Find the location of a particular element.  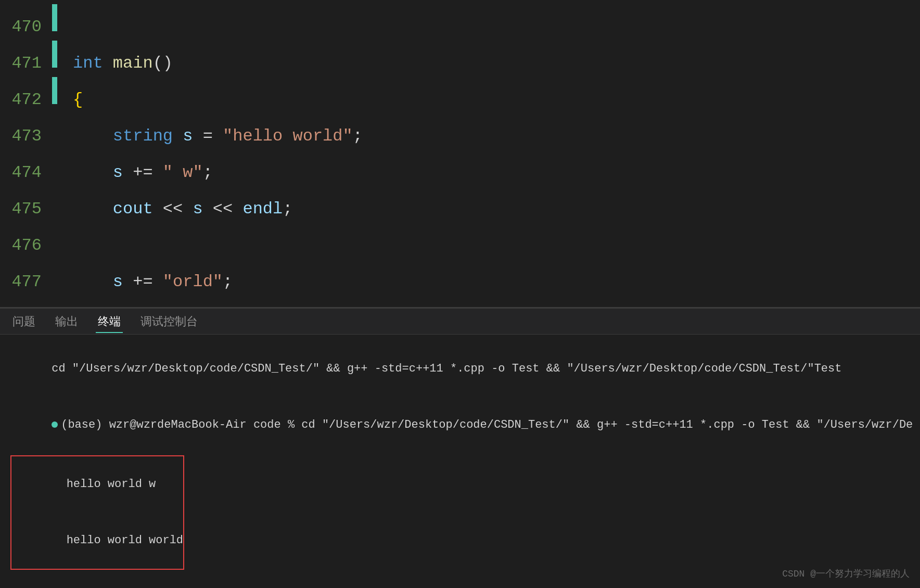

code-line-470: 470 is located at coordinates (460, 22).